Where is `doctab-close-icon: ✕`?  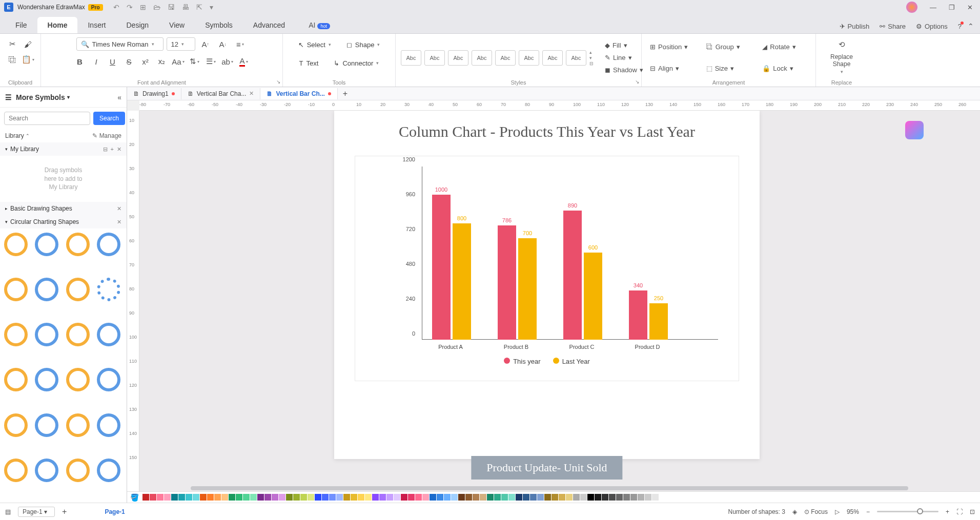 doctab-close-icon: ✕ is located at coordinates (251, 93).